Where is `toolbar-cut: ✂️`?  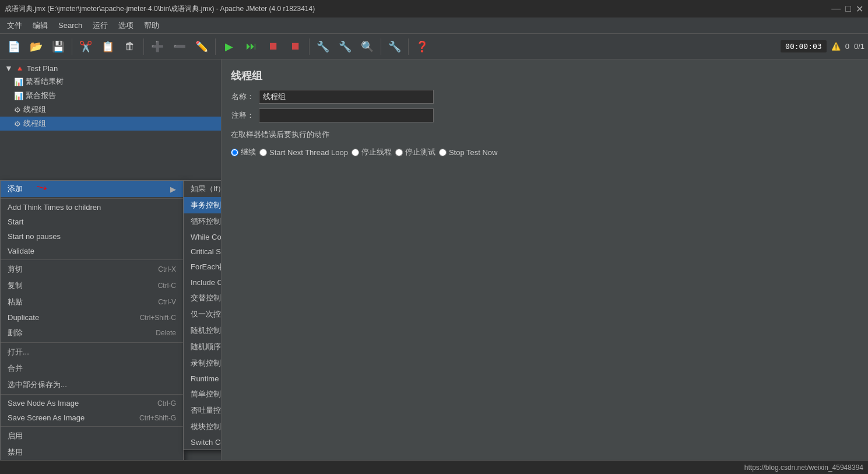 toolbar-cut: ✂️ is located at coordinates (86, 47).